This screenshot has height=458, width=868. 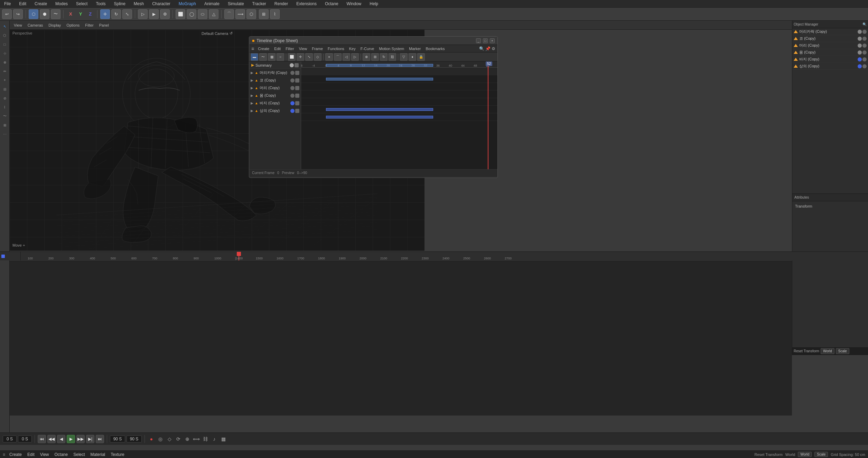 What do you see at coordinates (280, 57) in the screenshot?
I see `dope-circle-btn: ○` at bounding box center [280, 57].